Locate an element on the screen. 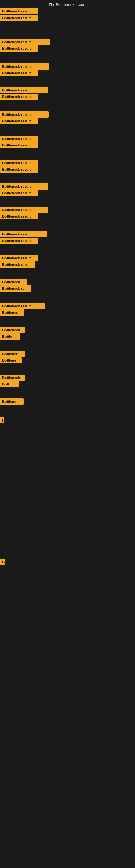 The image size is (135, 868). bottleneck-result-item: | is located at coordinates (2, 421).